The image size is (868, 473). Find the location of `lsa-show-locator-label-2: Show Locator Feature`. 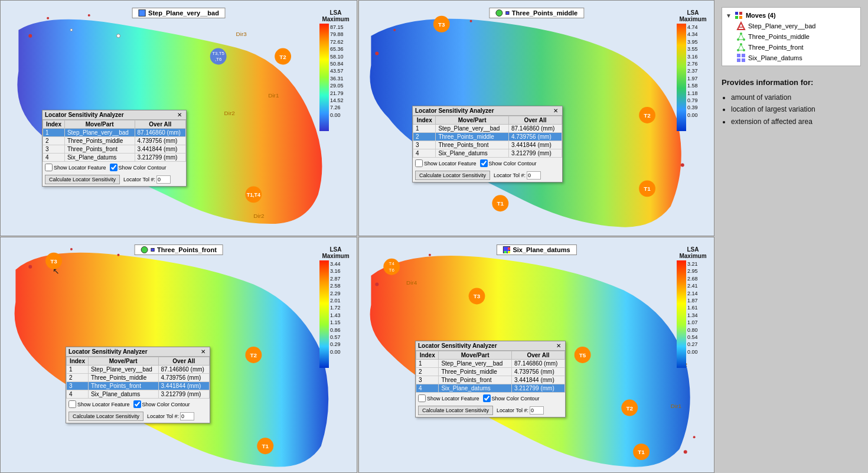

lsa-show-locator-label-2: Show Locator Feature is located at coordinates (446, 163).